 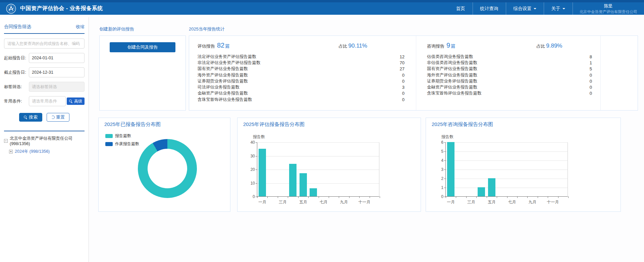 I want to click on tag-filter-label: 标签筛选:, so click(x=16, y=87).